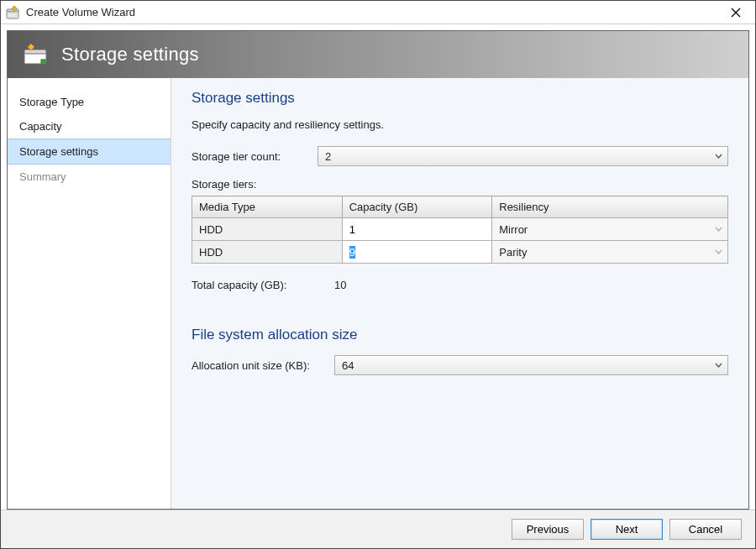 The height and width of the screenshot is (549, 756). What do you see at coordinates (610, 230) in the screenshot?
I see `cell-resiliency-combo: Mirror` at bounding box center [610, 230].